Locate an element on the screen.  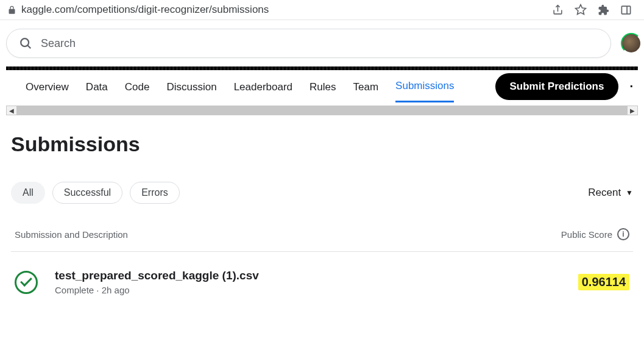
panel-icon is located at coordinates (626, 10).